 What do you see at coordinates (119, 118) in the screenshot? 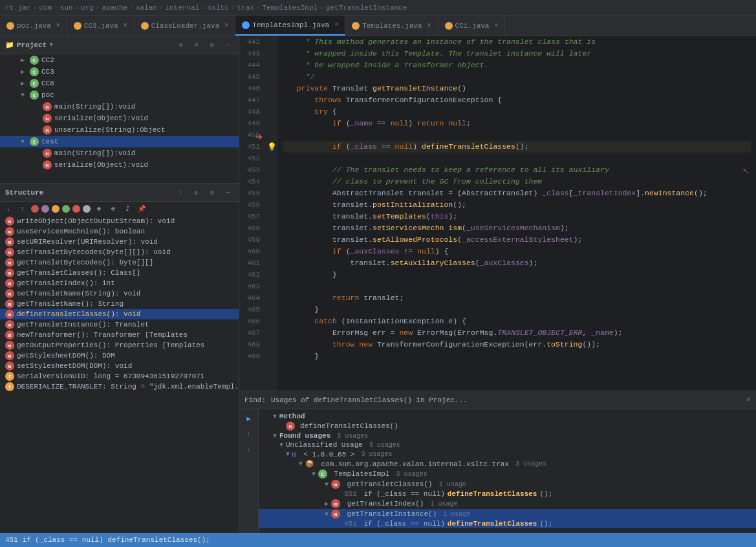
I see `tree-item-poc-serialize: m serialize(Object):void` at bounding box center [119, 118].